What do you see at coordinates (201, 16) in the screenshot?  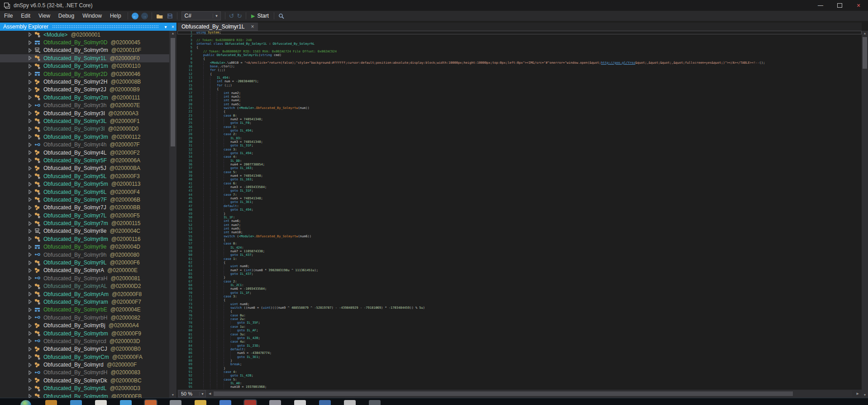 I see `language-select: C# ▾` at bounding box center [201, 16].